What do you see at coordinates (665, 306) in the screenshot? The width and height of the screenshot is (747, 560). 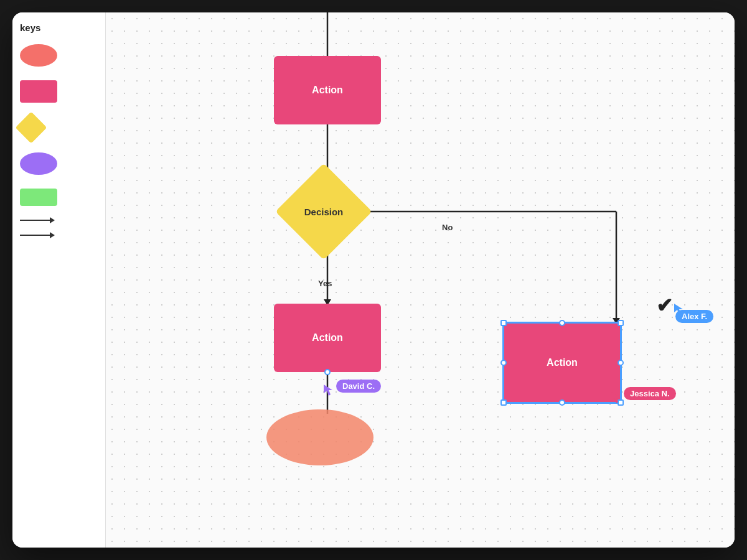 I see `checkmark-icon: ✔` at bounding box center [665, 306].